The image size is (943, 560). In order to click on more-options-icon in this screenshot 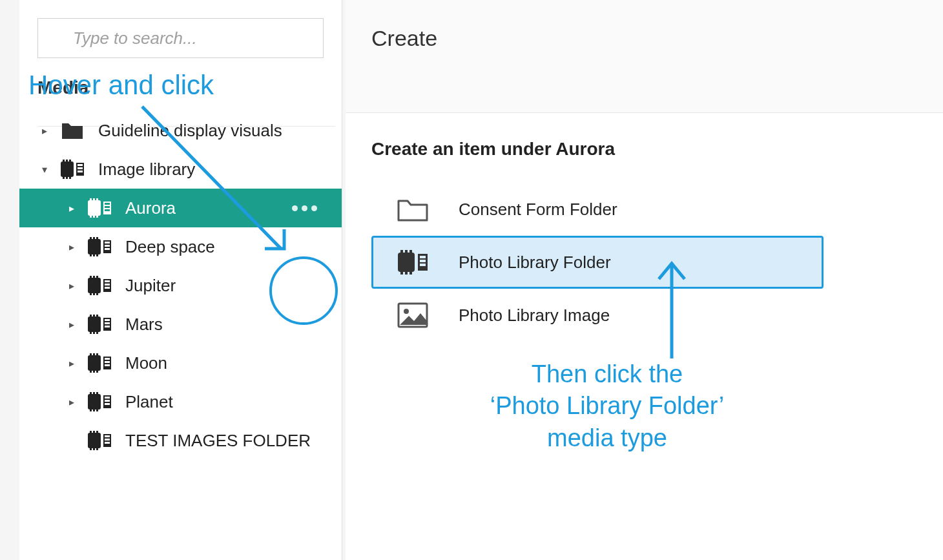, I will do `click(305, 208)`.